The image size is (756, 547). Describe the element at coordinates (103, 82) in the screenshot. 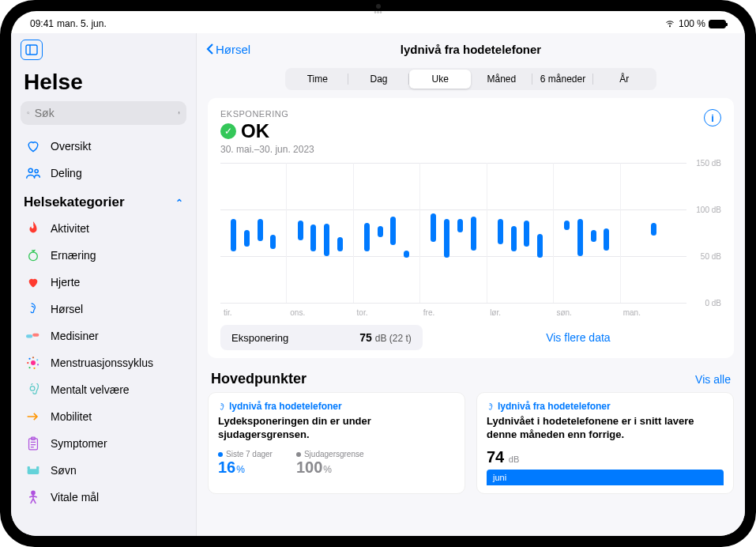

I see `app-title: Helse` at that location.